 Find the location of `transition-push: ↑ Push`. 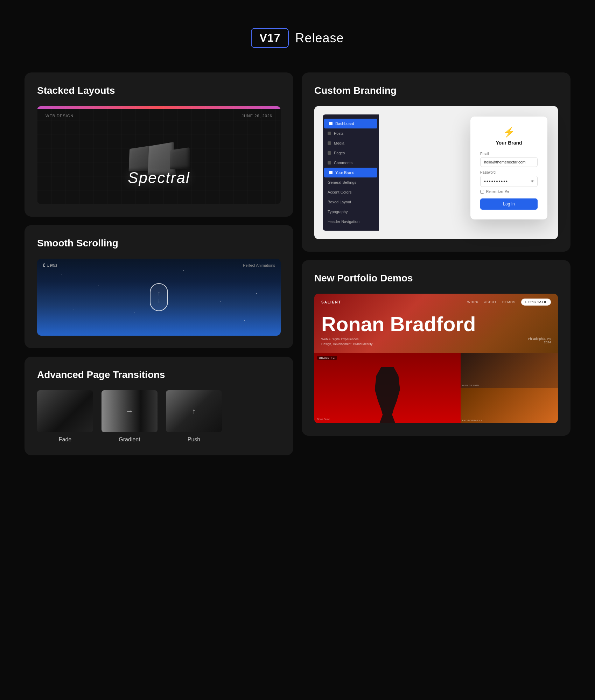

transition-push: ↑ Push is located at coordinates (194, 416).